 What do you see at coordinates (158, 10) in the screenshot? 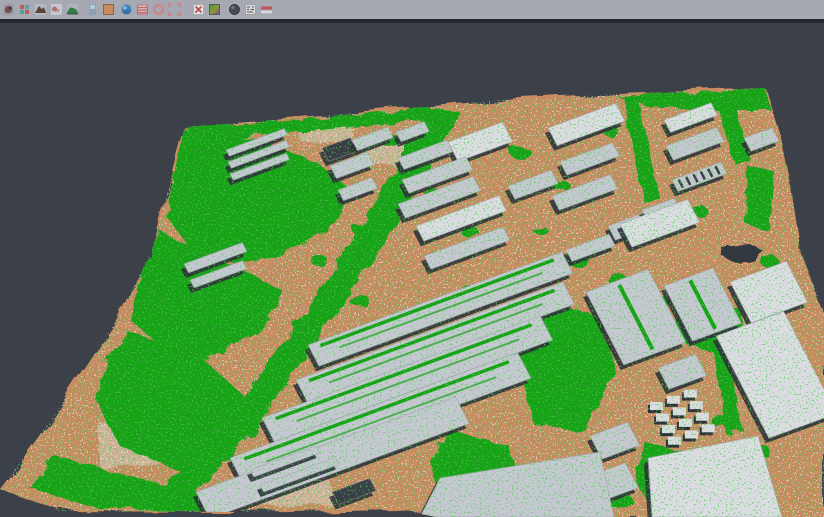
I see `red-ring-icon` at bounding box center [158, 10].